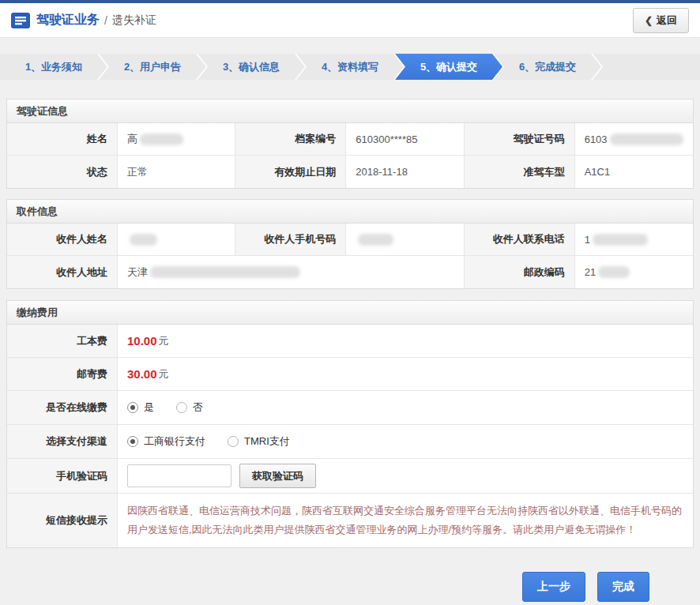 The width and height of the screenshot is (700, 605). What do you see at coordinates (175, 442) in the screenshot?
I see `radio-label: 工商银行支付` at bounding box center [175, 442].